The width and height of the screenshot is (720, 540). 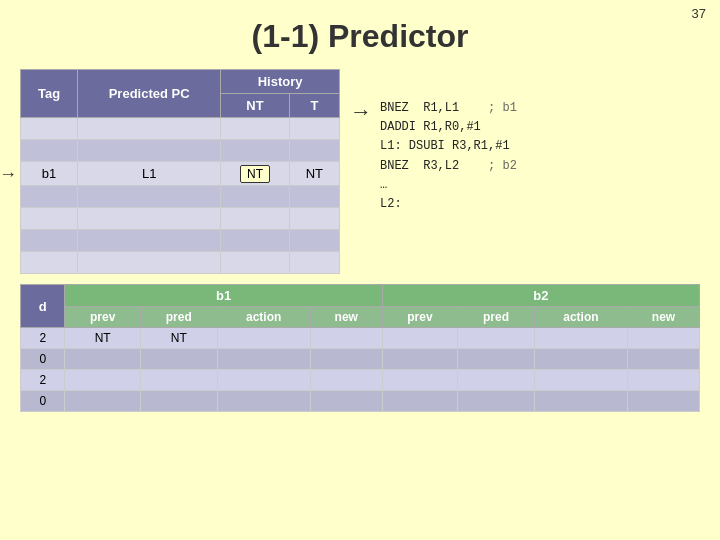 What do you see at coordinates (224, 296) in the screenshot?
I see `group-b1: b1` at bounding box center [224, 296].